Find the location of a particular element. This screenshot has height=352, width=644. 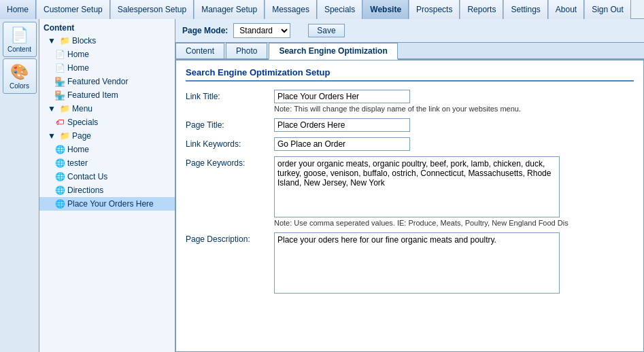

tree-item-blocks: ▼ 📁 Blocks is located at coordinates (107, 41).